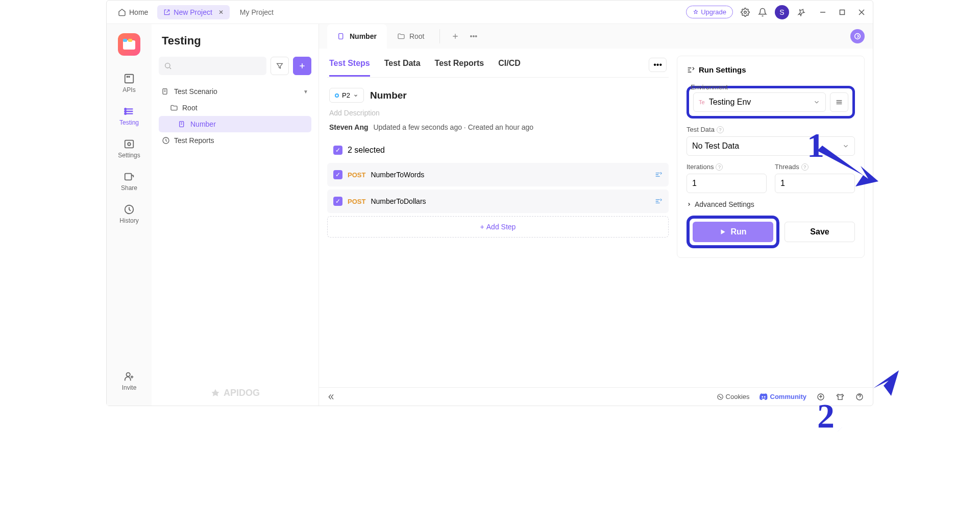  Describe the element at coordinates (193, 12) in the screenshot. I see `project-tab-new: New Project ✕` at that location.